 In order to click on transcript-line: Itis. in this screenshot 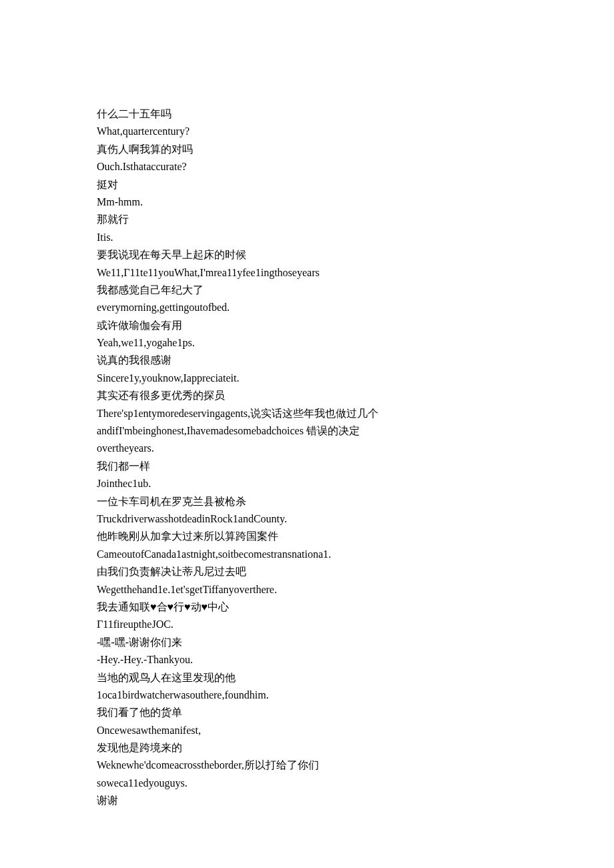, I will do `click(307, 238)`.